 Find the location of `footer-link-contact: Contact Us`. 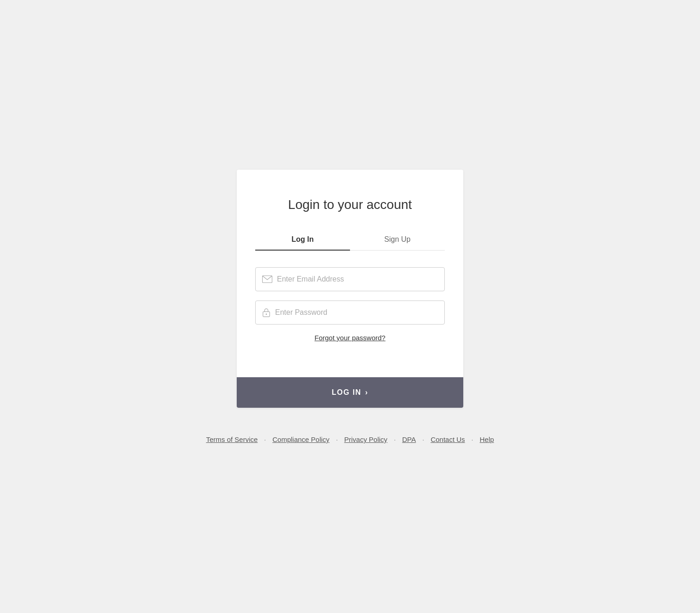

footer-link-contact: Contact Us is located at coordinates (448, 439).